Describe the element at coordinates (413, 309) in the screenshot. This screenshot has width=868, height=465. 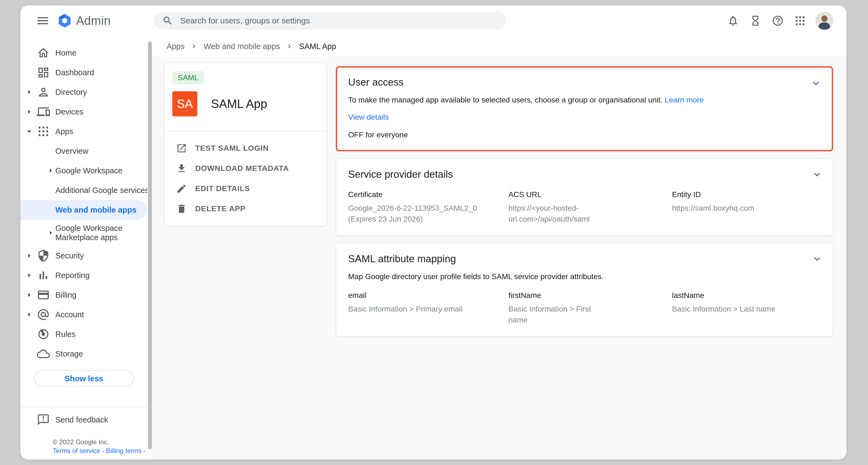
I see `field-value: Basic Information > Primary email` at that location.